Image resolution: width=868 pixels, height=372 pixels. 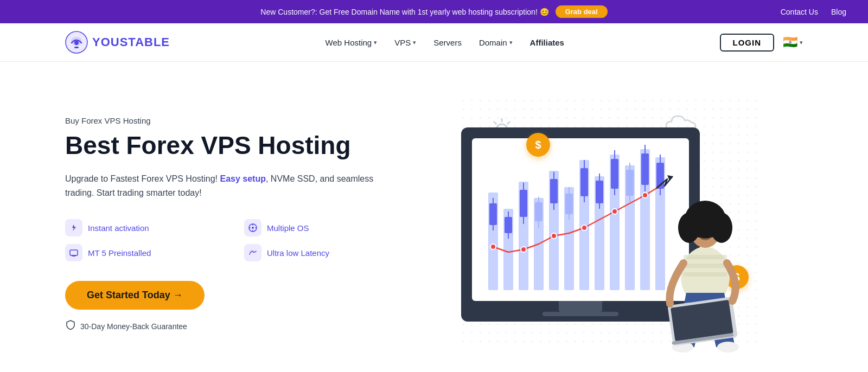 What do you see at coordinates (762, 42) in the screenshot?
I see `nav-right: LOGIN 🇮🇳 ▾` at bounding box center [762, 42].